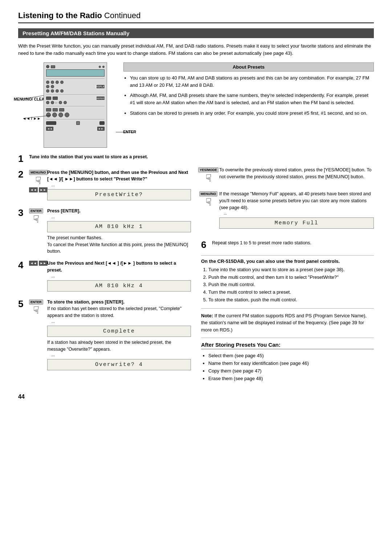 The height and width of the screenshot is (554, 392). Describe the element at coordinates (249, 67) in the screenshot. I see `about-presets-title: About Presets` at that location.